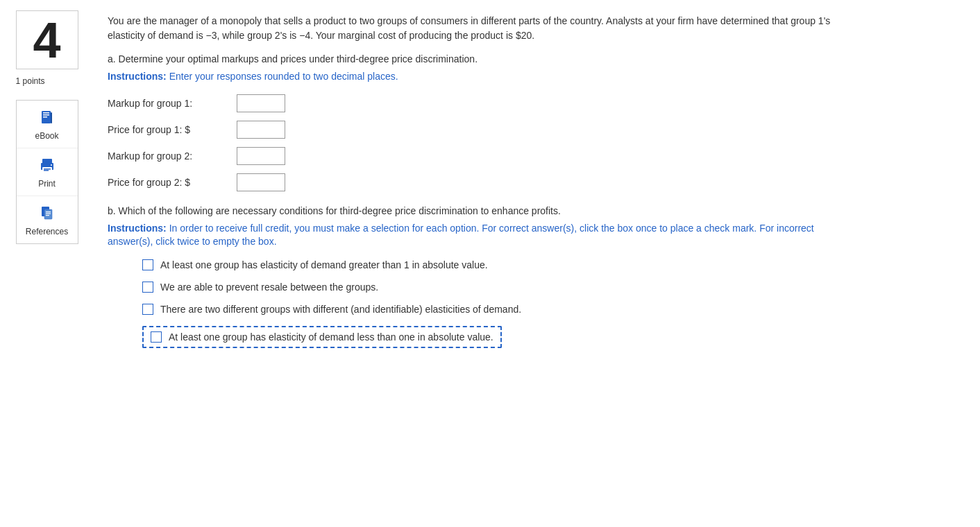 The height and width of the screenshot is (527, 980). What do you see at coordinates (47, 172) in the screenshot?
I see `print-tool: Print` at bounding box center [47, 172].